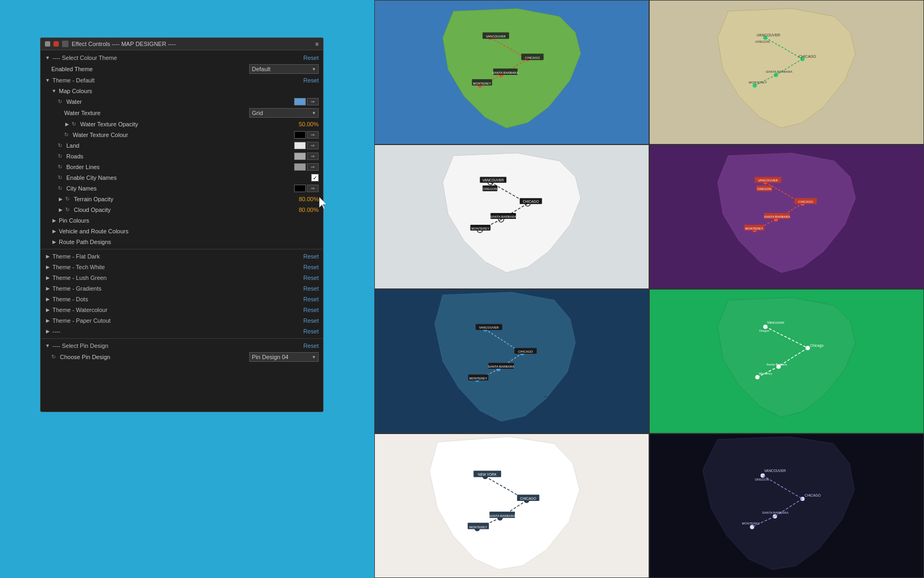  Describe the element at coordinates (787, 506) in the screenshot. I see `map-cell-8: VANCOUVER CHICAGO MONTEREY SANTA BARBARA…` at that location.